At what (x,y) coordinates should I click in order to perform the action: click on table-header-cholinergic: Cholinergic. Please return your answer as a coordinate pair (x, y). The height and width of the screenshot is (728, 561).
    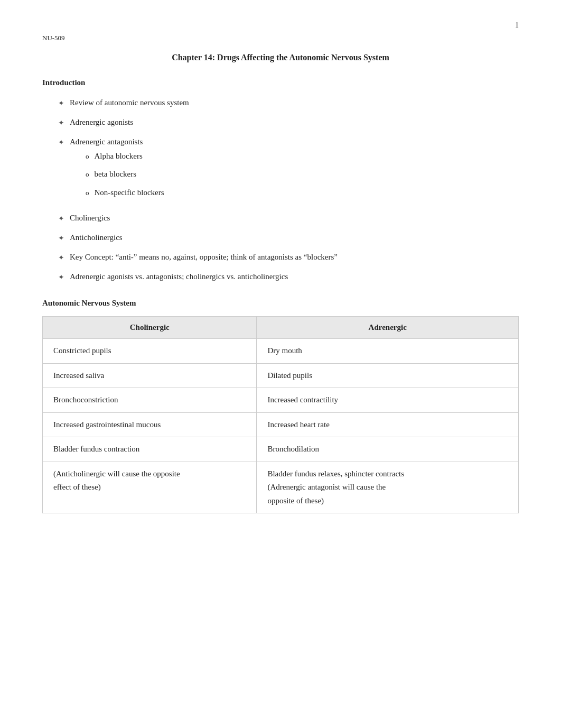
    Looking at the image, I should click on (150, 328).